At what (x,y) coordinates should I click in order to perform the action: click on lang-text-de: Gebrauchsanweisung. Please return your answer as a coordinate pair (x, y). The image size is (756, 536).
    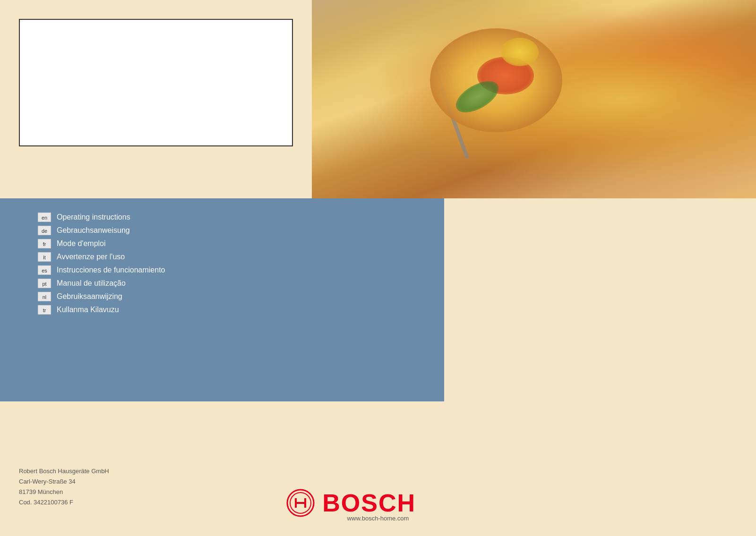
    Looking at the image, I should click on (94, 230).